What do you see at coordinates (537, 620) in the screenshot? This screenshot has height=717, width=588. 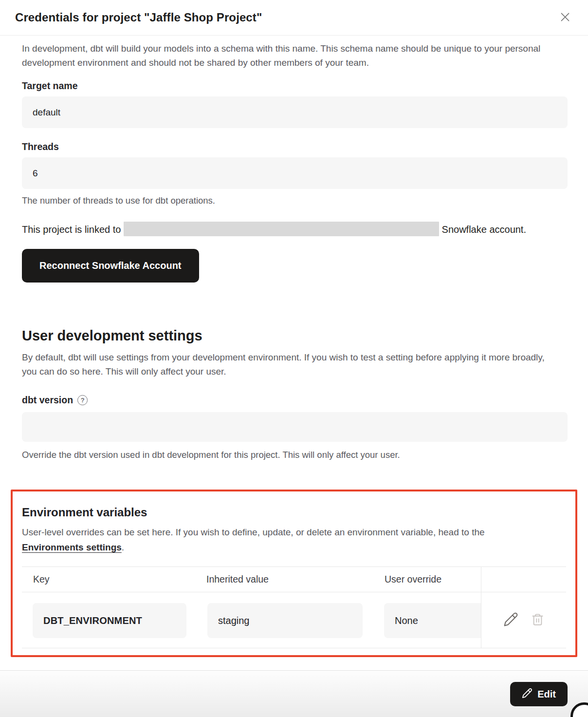 I see `trash-icon` at bounding box center [537, 620].